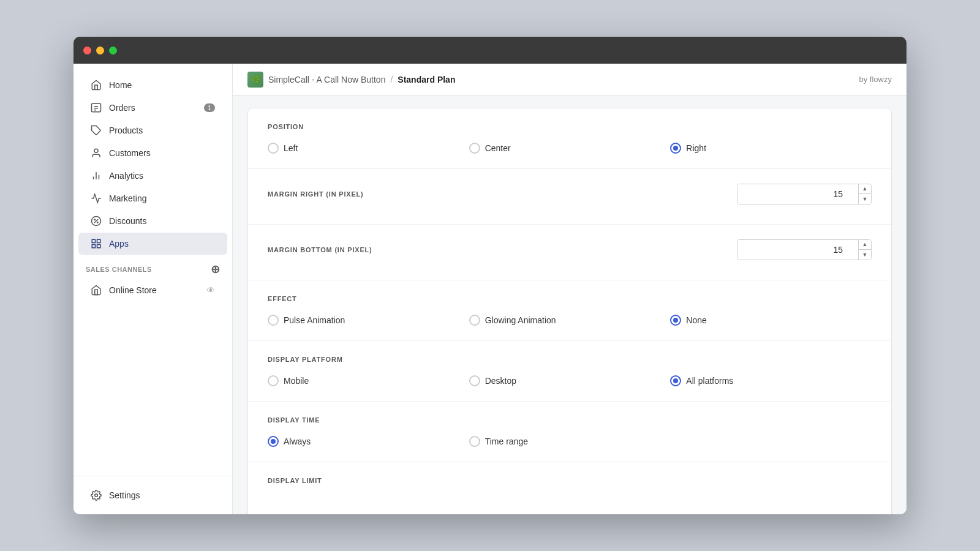  Describe the element at coordinates (797, 250) in the screenshot. I see `margin-bottom-input` at that location.